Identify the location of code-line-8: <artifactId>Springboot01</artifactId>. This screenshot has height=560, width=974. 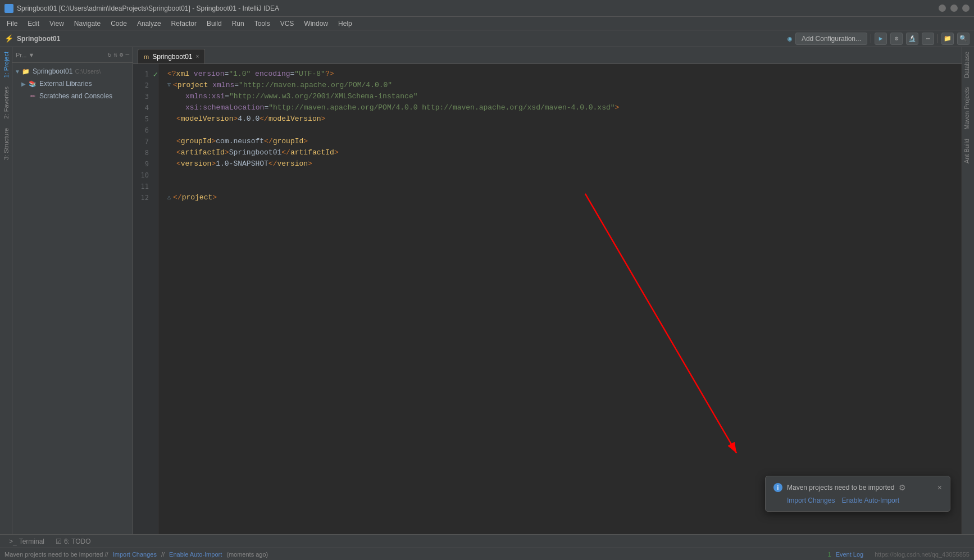
(560, 153).